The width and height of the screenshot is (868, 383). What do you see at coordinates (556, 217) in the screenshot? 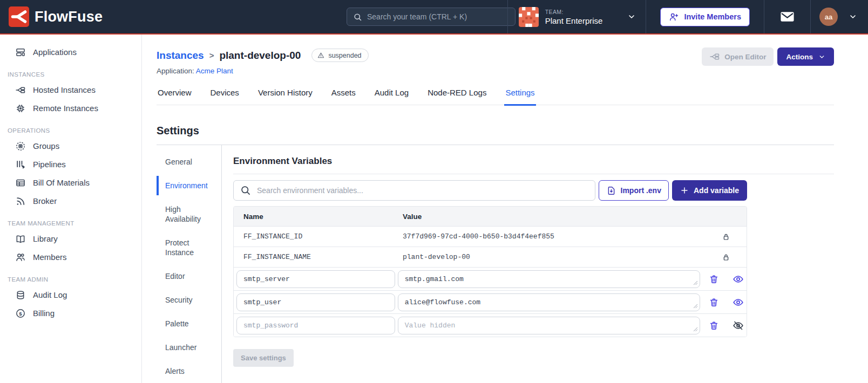
I see `column-header-value: Value` at bounding box center [556, 217].